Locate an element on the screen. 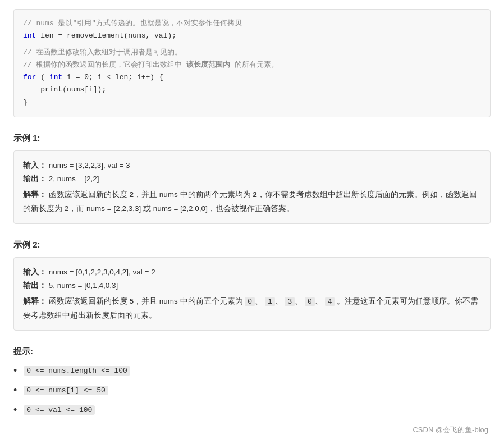 The image size is (504, 444). inline-code-3: 3 is located at coordinates (290, 302).